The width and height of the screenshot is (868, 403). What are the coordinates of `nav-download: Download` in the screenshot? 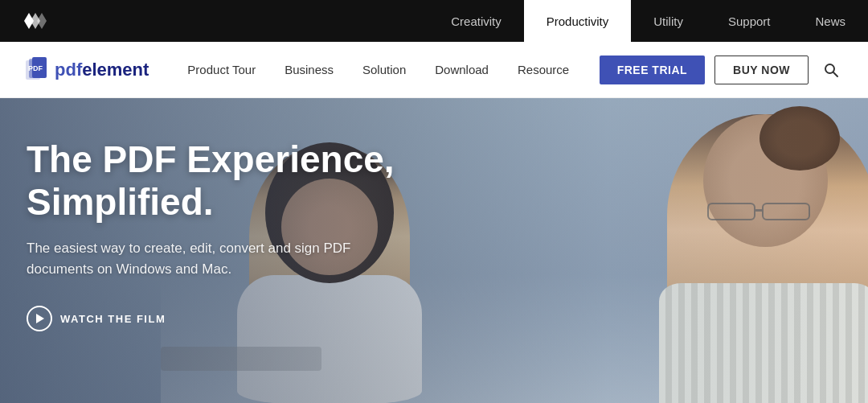 It's located at (461, 70).